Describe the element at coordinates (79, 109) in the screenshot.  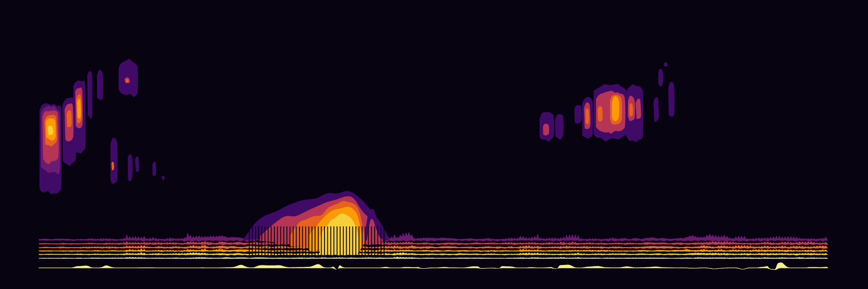
I see `contour-blob-left-d-amber` at that location.